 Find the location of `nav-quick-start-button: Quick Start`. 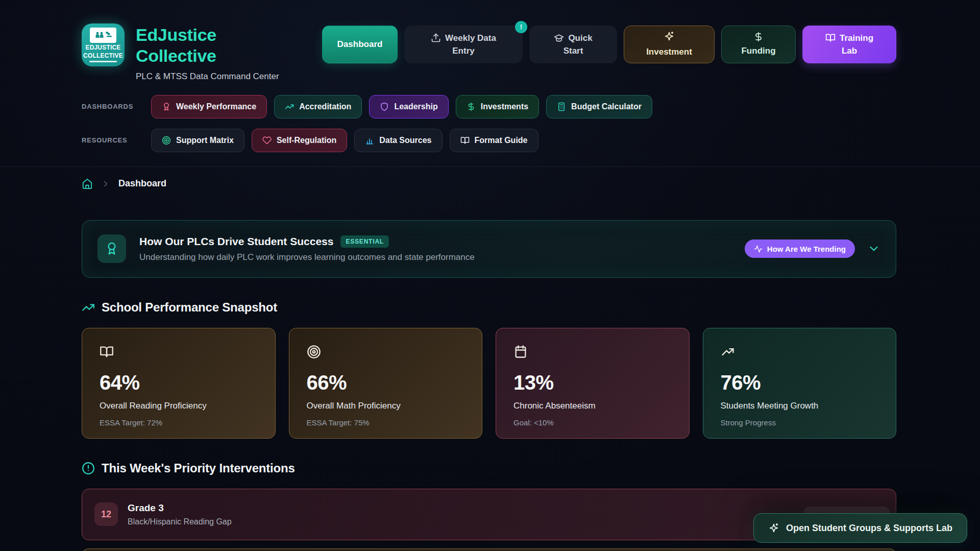

nav-quick-start-button: Quick Start is located at coordinates (573, 44).